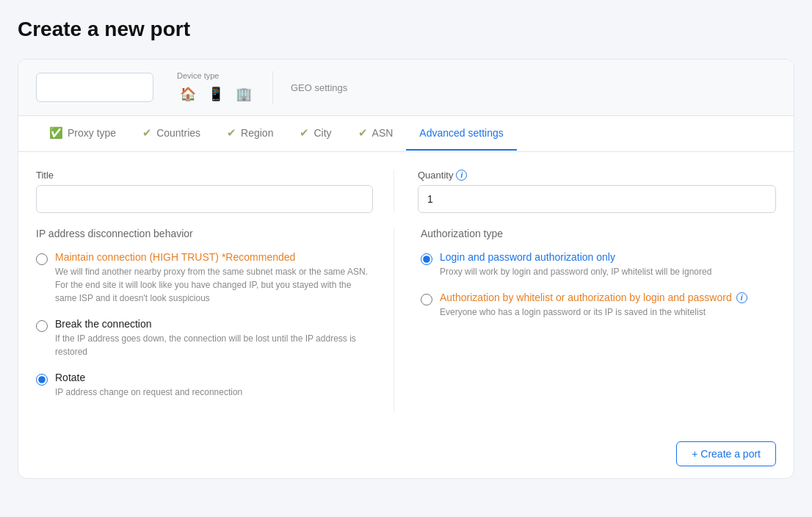 The image size is (812, 517). Describe the element at coordinates (214, 324) in the screenshot. I see `ip-break-label: Break the connection` at that location.